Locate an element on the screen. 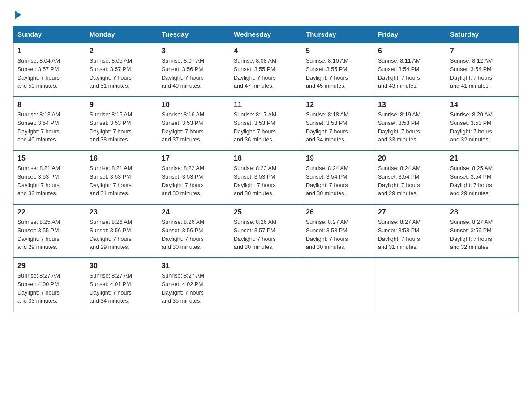  day-info: Sunrise: 8:27 AMSunset: 3:58 PMDaylight:… is located at coordinates (399, 235).